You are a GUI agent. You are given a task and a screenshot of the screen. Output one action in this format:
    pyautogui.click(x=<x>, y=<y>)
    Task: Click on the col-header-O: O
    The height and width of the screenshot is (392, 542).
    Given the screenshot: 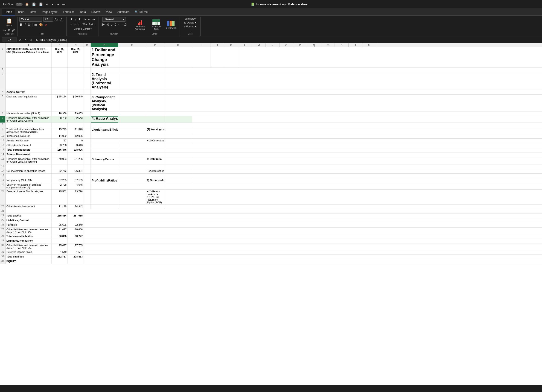 What is the action you would take?
    pyautogui.click(x=286, y=45)
    